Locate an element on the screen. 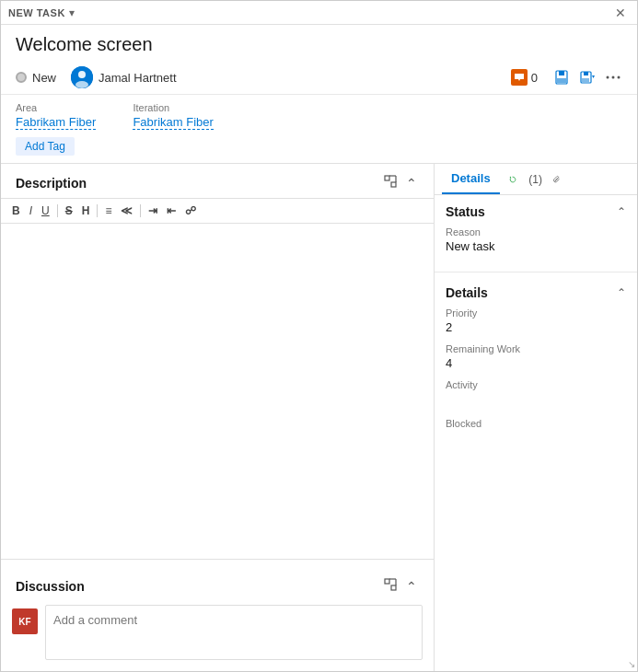 This screenshot has width=638, height=672. more-button is located at coordinates (613, 77).